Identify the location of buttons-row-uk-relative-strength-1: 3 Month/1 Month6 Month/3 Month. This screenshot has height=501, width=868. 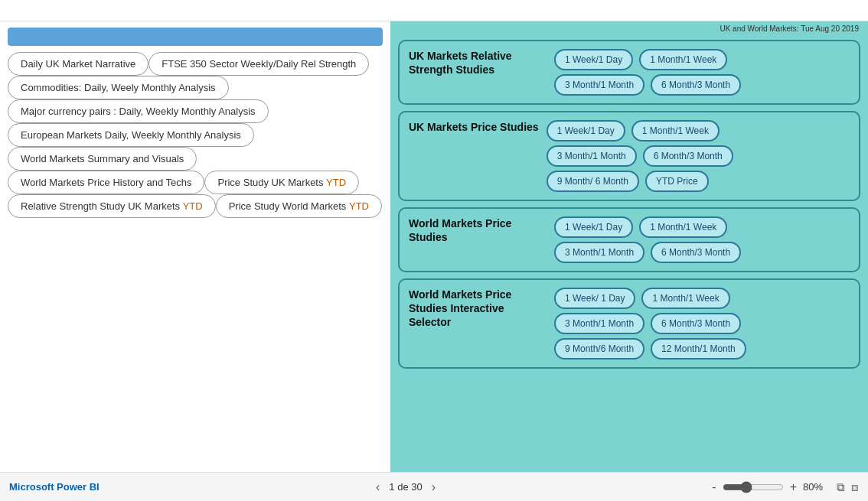
(702, 85).